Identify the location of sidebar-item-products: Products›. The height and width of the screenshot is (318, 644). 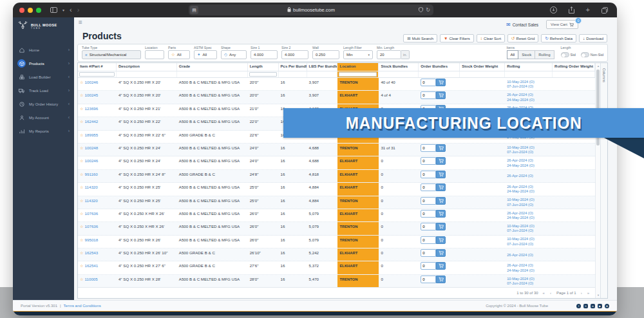
(44, 63).